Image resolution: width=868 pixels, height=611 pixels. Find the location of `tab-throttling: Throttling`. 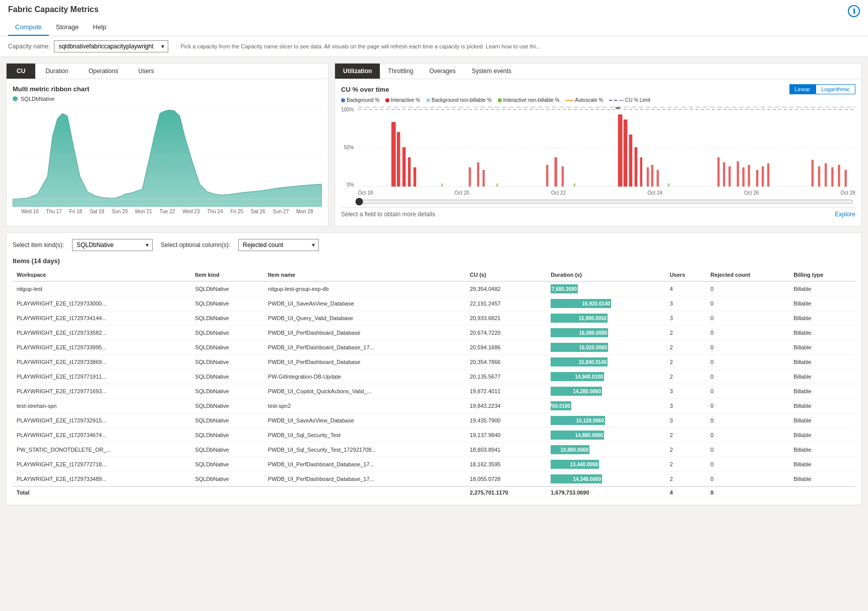

tab-throttling: Throttling is located at coordinates (400, 71).